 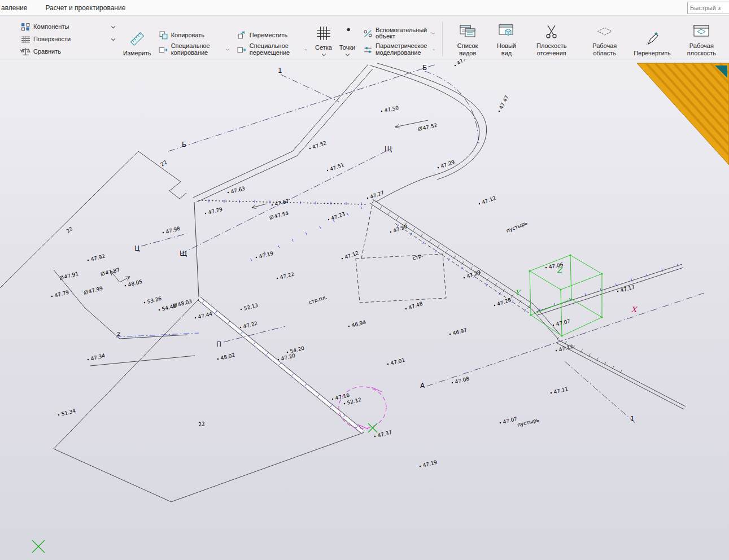 I want to click on elevation-point: 47.57, so click(x=280, y=203).